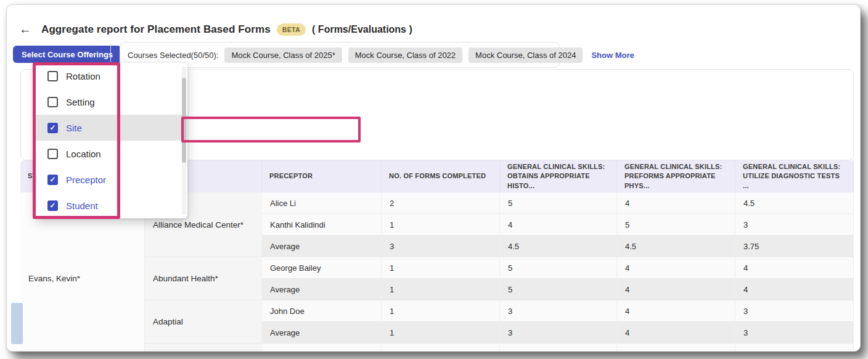 The image size is (868, 359). What do you see at coordinates (156, 30) in the screenshot?
I see `page-title: Aggregate report for Placement Based For…` at bounding box center [156, 30].